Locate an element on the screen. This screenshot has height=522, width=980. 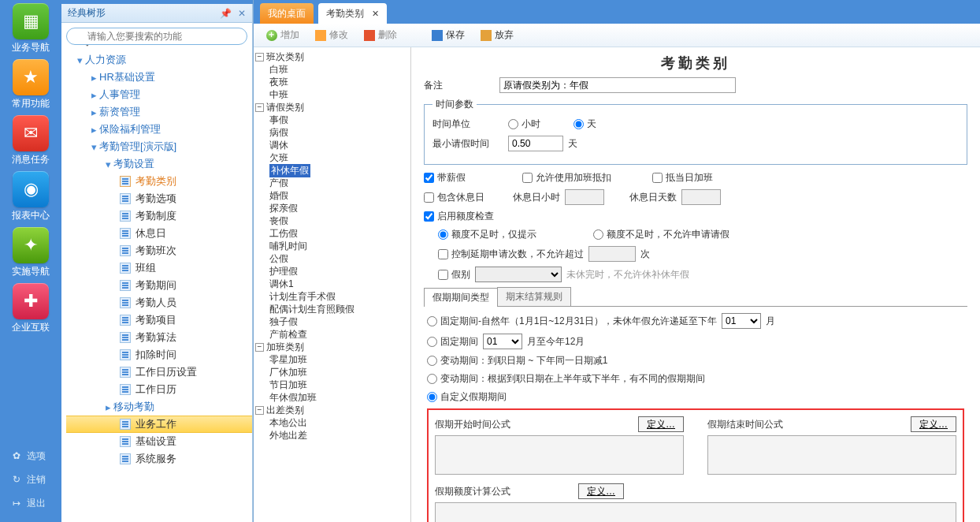
period-opt5-radio: 自定义假期期间 is located at coordinates (466, 397).